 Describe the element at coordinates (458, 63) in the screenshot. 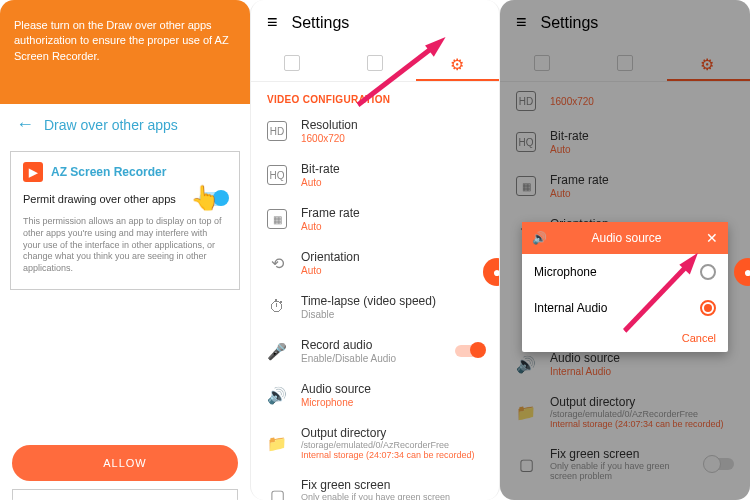

I see `gear-icon` at that location.